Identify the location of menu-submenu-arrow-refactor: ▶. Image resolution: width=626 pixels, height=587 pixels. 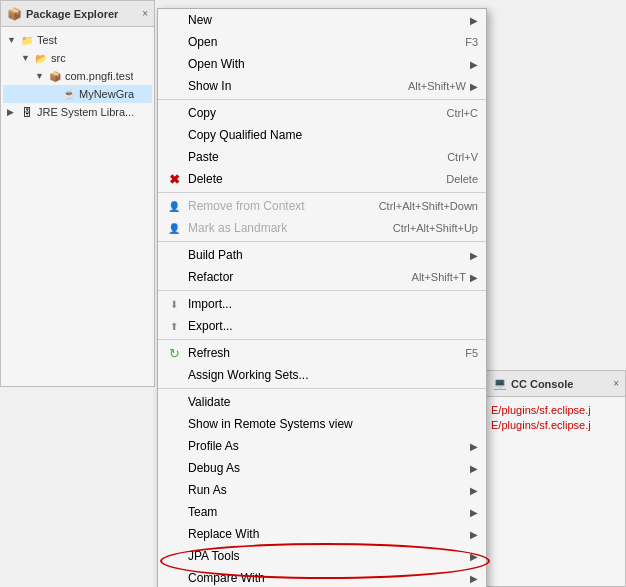
(474, 278).